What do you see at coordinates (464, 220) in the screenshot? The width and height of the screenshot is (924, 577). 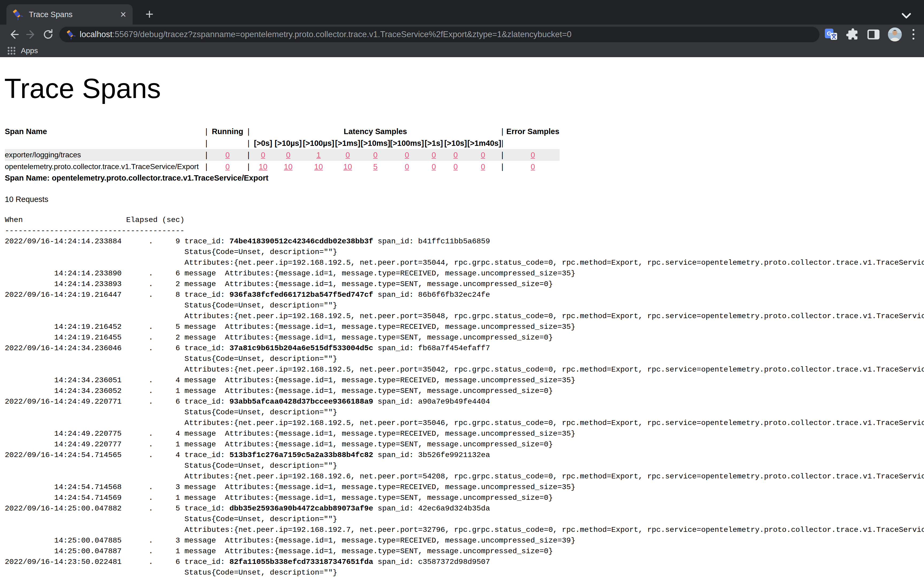 I see `log-line: When Elapsed (sec)` at bounding box center [464, 220].